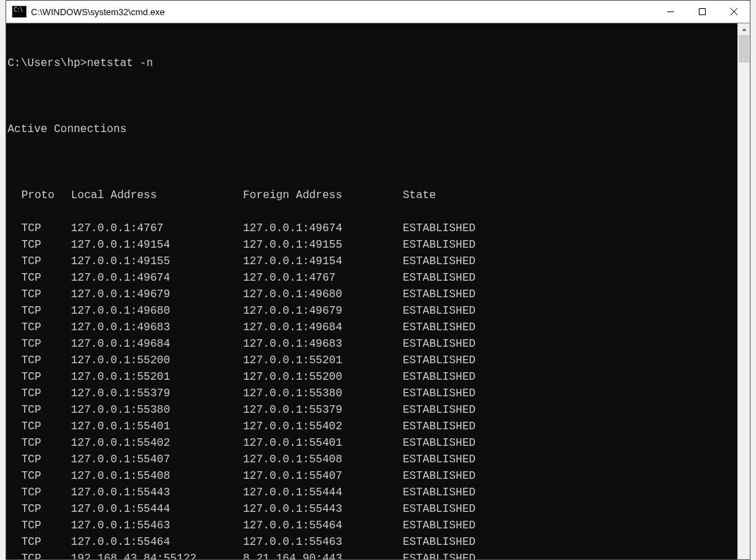 Image resolution: width=756 pixels, height=560 pixels. I want to click on foreign-address-cell: 127.0.0.1:4767, so click(323, 278).